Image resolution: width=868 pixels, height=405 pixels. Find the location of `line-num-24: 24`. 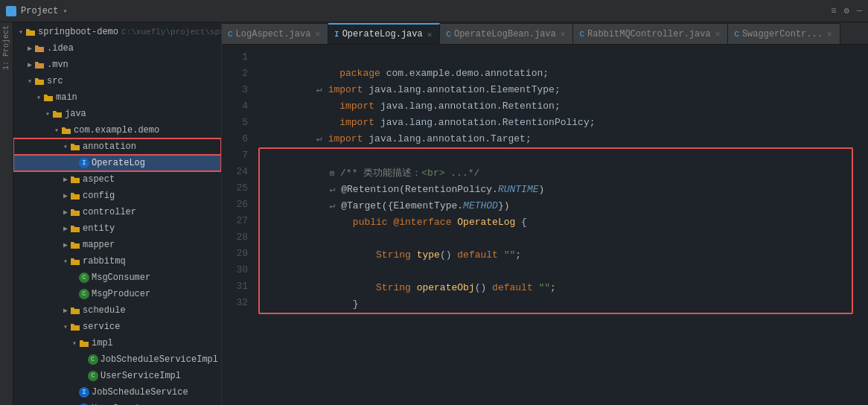

line-num-24: 24 is located at coordinates (235, 172).